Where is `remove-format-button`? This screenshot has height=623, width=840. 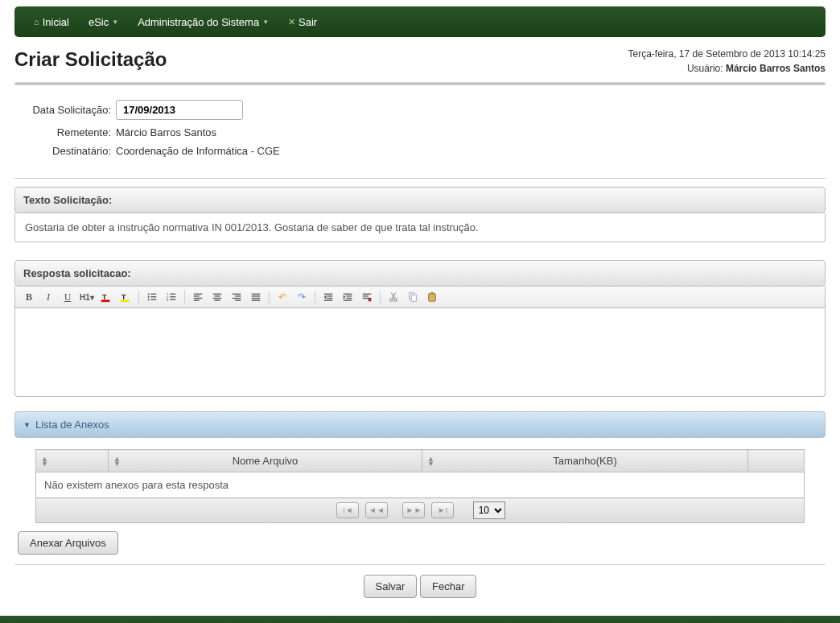 remove-format-button is located at coordinates (367, 297).